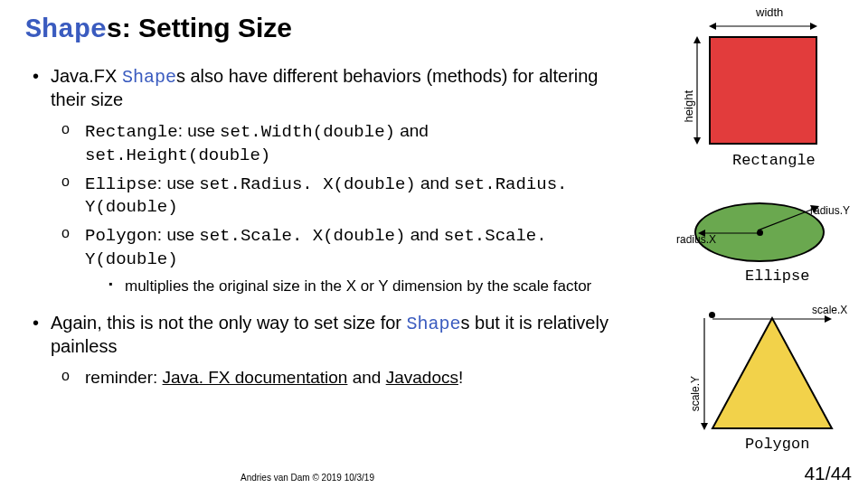  What do you see at coordinates (229, 323) in the screenshot?
I see `text: Again, this is not the only way to set s…` at bounding box center [229, 323].